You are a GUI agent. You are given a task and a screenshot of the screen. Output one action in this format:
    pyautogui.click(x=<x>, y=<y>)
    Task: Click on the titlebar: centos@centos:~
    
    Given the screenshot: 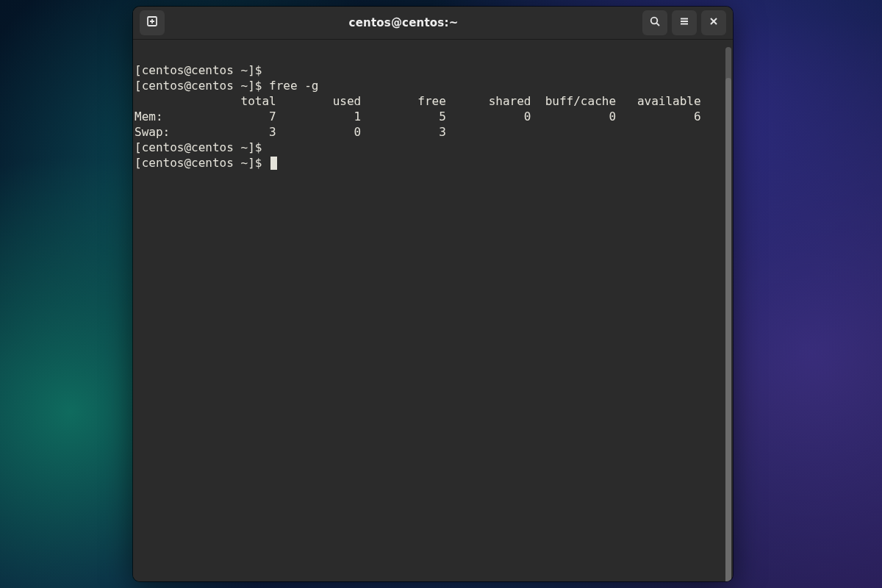 What is the action you would take?
    pyautogui.click(x=433, y=24)
    